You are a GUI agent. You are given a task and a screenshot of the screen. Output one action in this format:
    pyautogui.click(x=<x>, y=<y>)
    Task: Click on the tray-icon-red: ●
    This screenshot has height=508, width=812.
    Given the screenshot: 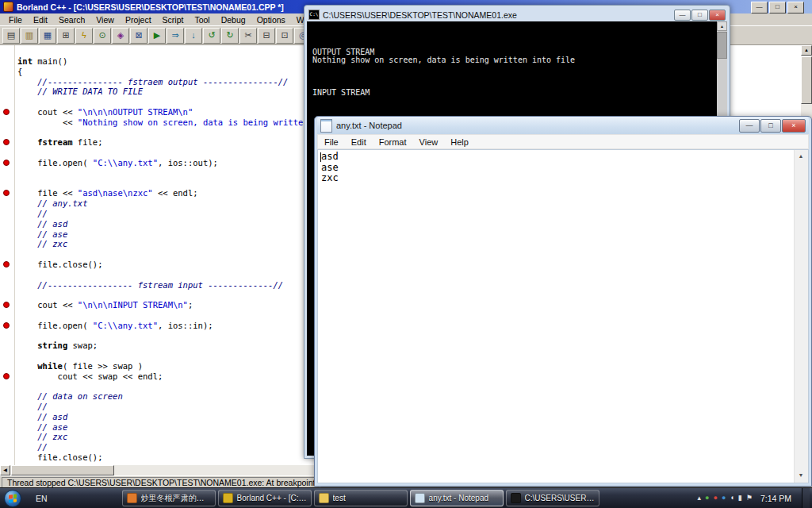 What is the action you would take?
    pyautogui.click(x=715, y=498)
    